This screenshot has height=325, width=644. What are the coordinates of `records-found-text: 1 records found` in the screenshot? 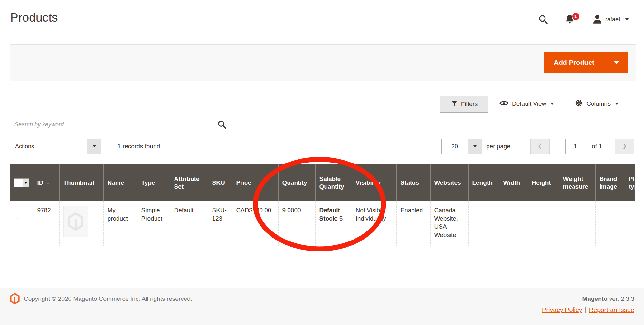 It's located at (139, 146).